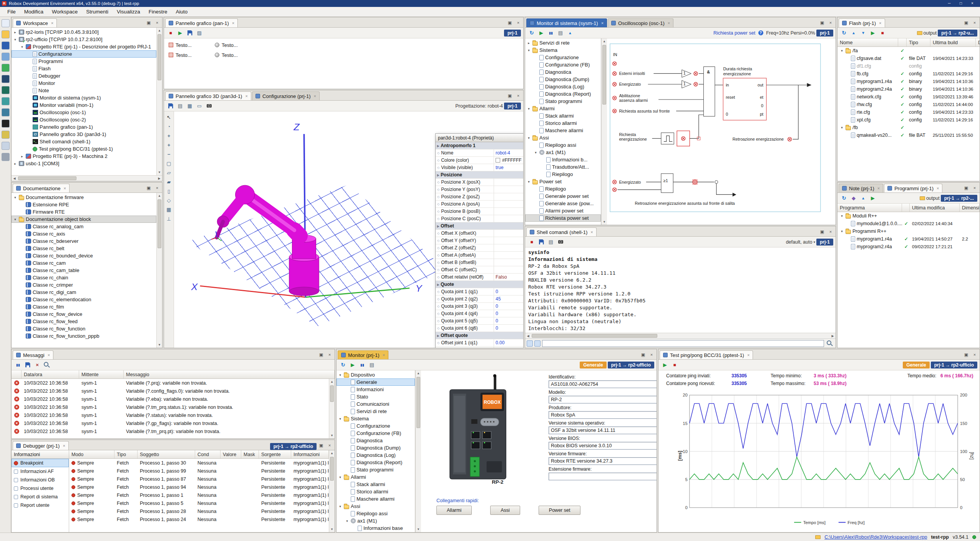 This screenshot has height=541, width=980. Describe the element at coordinates (970, 207) in the screenshot. I see `column-header: Dimensio...` at that location.